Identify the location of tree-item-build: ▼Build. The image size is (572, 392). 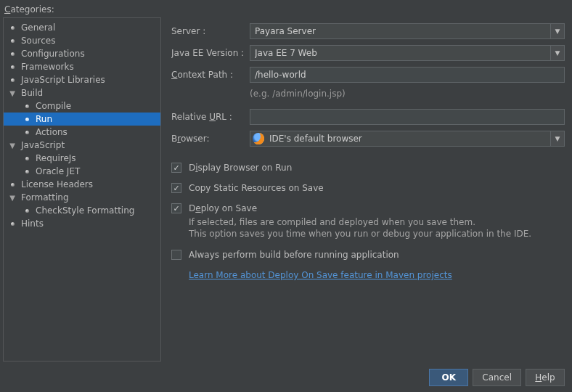
(82, 93).